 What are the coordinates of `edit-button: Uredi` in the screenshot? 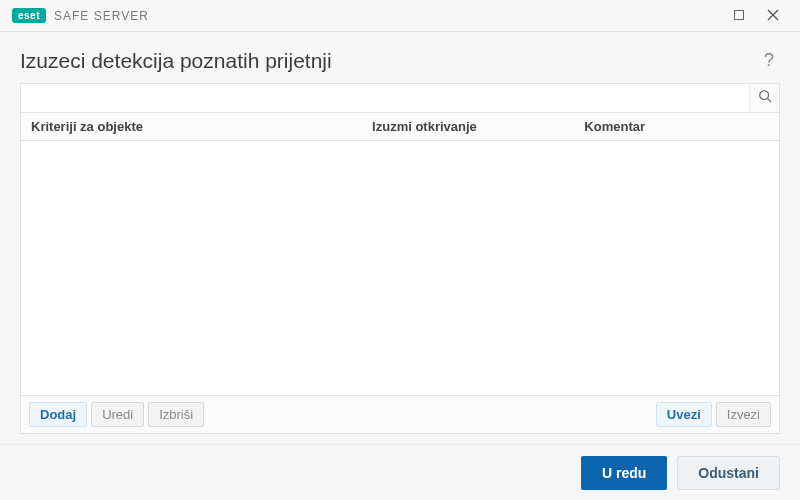 It's located at (118, 414).